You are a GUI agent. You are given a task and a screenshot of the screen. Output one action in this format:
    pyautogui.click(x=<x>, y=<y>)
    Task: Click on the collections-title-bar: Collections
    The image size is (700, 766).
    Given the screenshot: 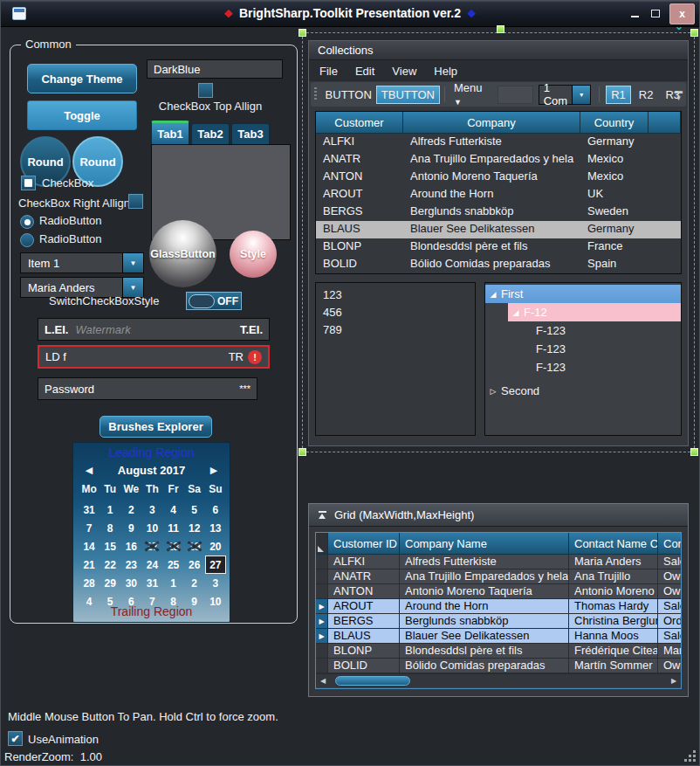 What is the action you would take?
    pyautogui.click(x=498, y=51)
    